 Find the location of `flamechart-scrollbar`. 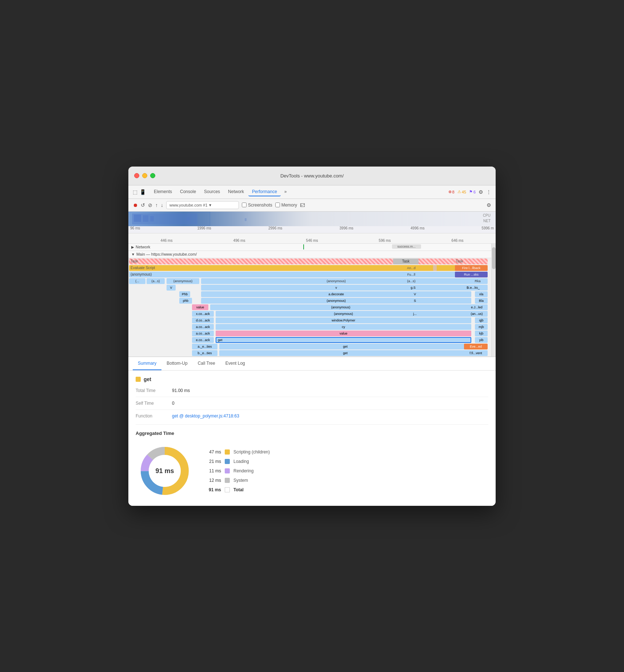

flamechart-scrollbar is located at coordinates (494, 300).